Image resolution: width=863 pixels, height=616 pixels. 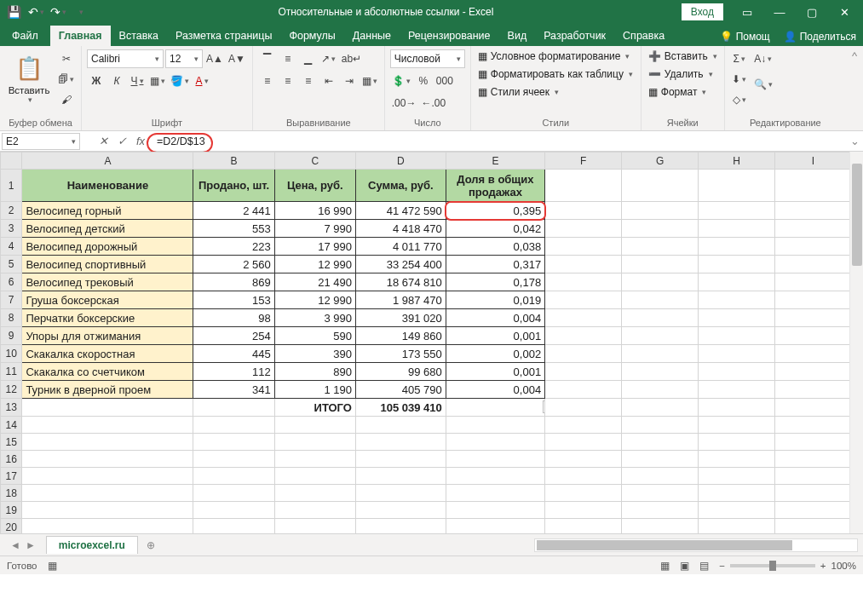 What do you see at coordinates (315, 300) in the screenshot?
I see `cell-price: 12 990` at bounding box center [315, 300].